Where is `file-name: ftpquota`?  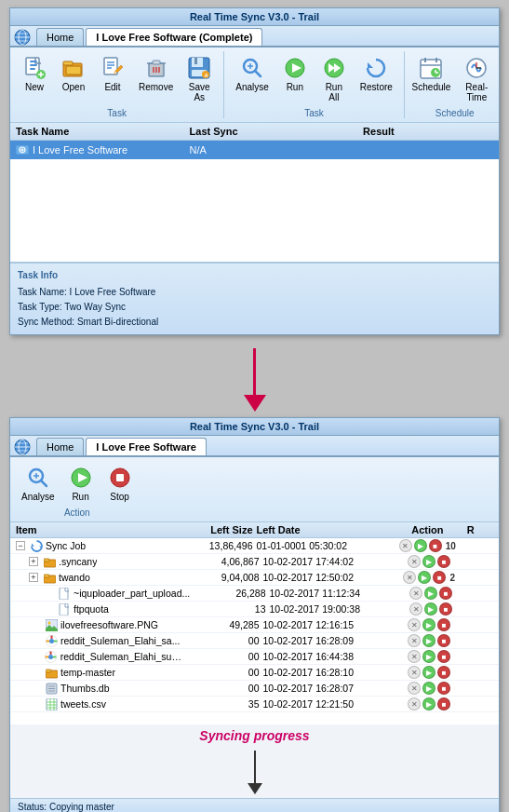 file-name: ftpquota is located at coordinates (91, 609).